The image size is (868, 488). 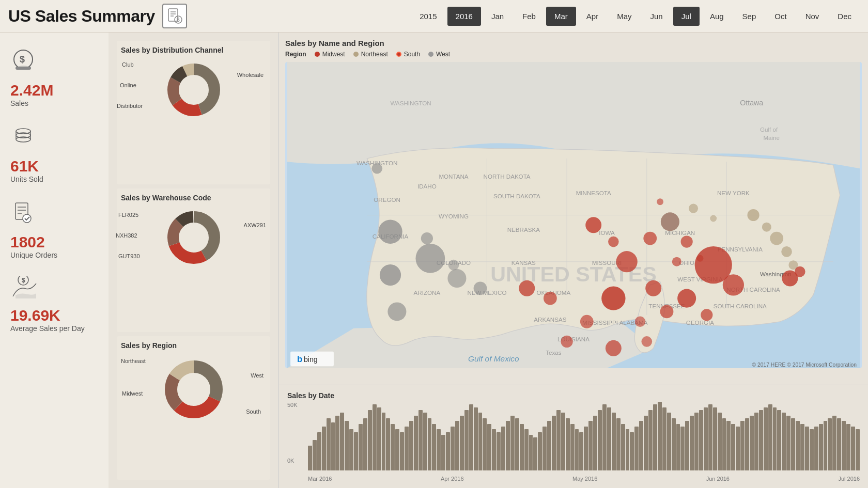 I want to click on west-dot, so click(x=431, y=54).